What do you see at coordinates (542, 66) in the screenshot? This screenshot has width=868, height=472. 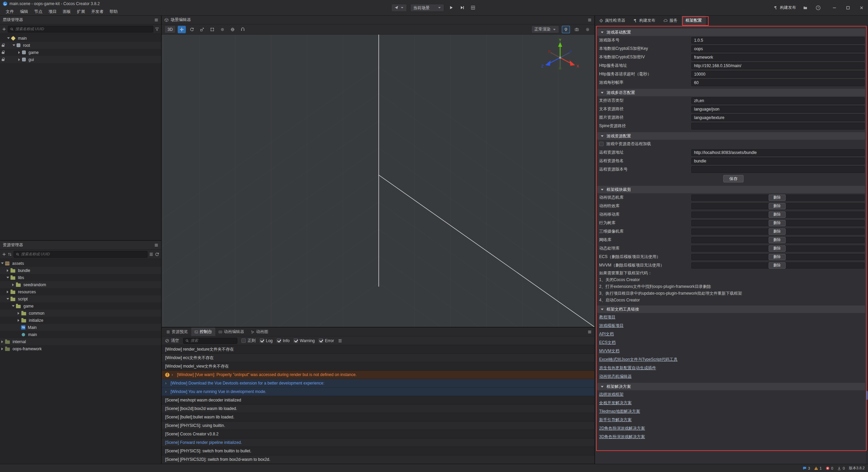 I see `axis-z-label: Z` at bounding box center [542, 66].